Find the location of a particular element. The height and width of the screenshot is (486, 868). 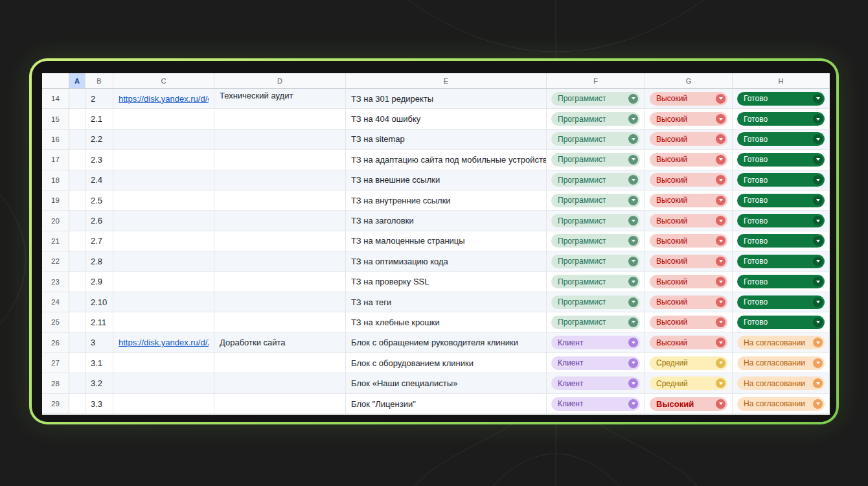

cell-c: https://disk.yandex.ru/d/Z is located at coordinates (164, 343).